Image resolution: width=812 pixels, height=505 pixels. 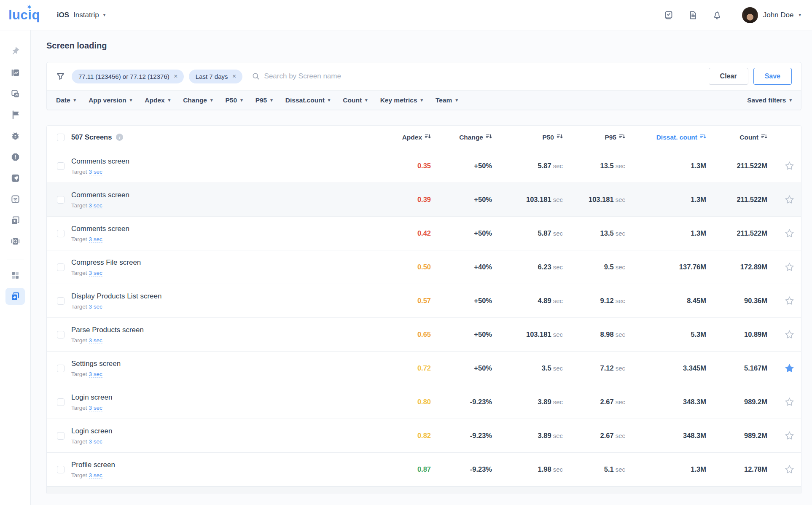 What do you see at coordinates (424, 200) in the screenshot?
I see `table-row: Comments screen Target3 sec 0.39 +50% 10…` at bounding box center [424, 200].